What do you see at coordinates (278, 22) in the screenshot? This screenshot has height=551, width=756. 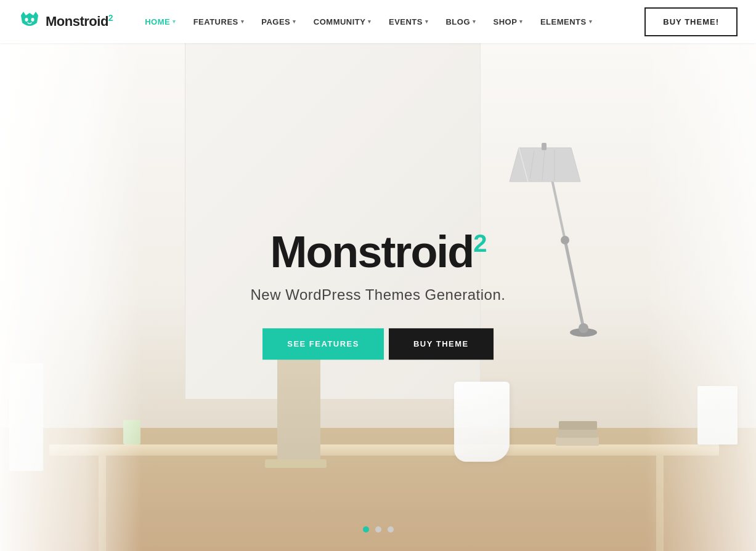 I see `nav-item-pages: PAGES ▾` at bounding box center [278, 22].